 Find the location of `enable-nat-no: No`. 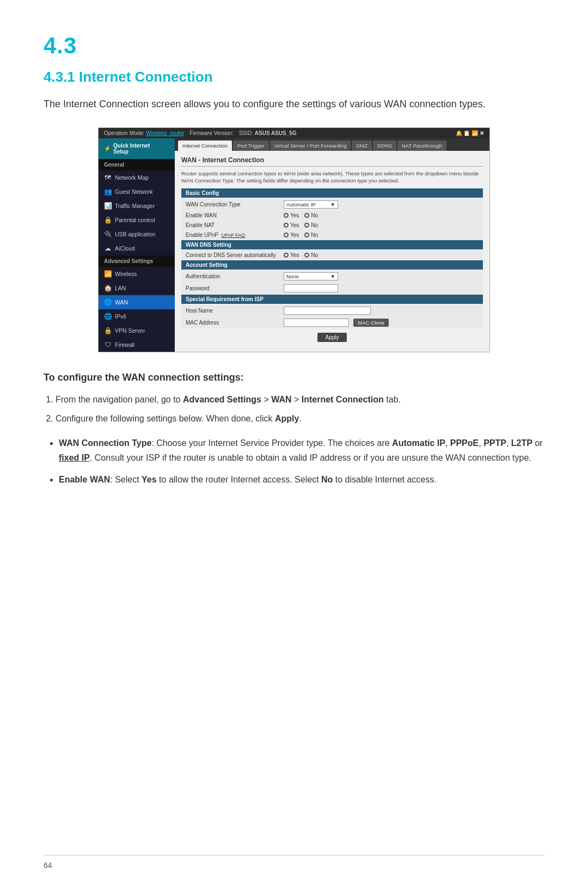

enable-nat-no: No is located at coordinates (311, 225).